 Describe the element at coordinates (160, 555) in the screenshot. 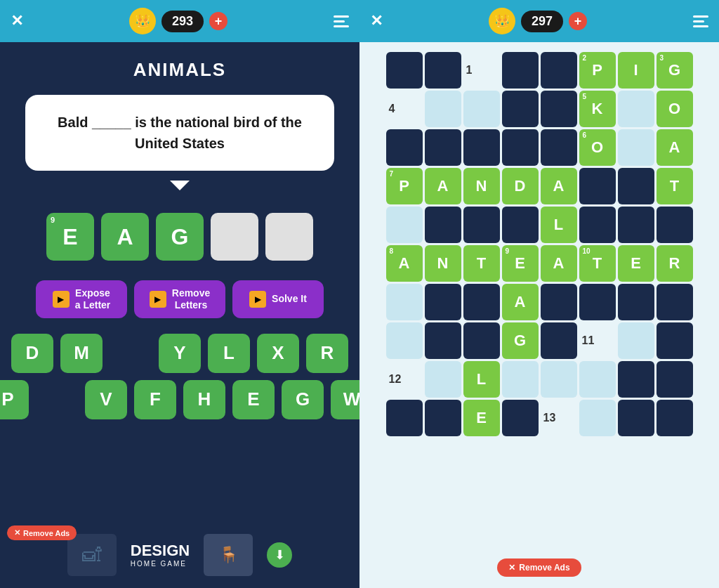

I see `ad-text: DESIGN HOME GAME` at that location.